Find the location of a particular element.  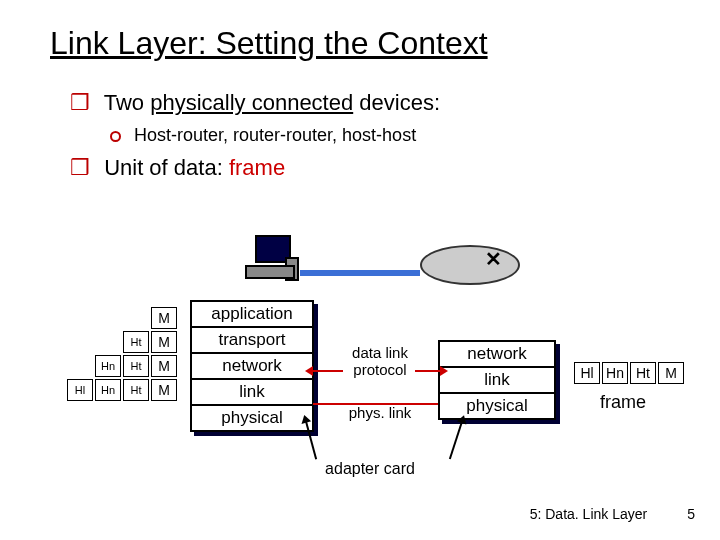

adapter-arrow-right is located at coordinates (456, 440).